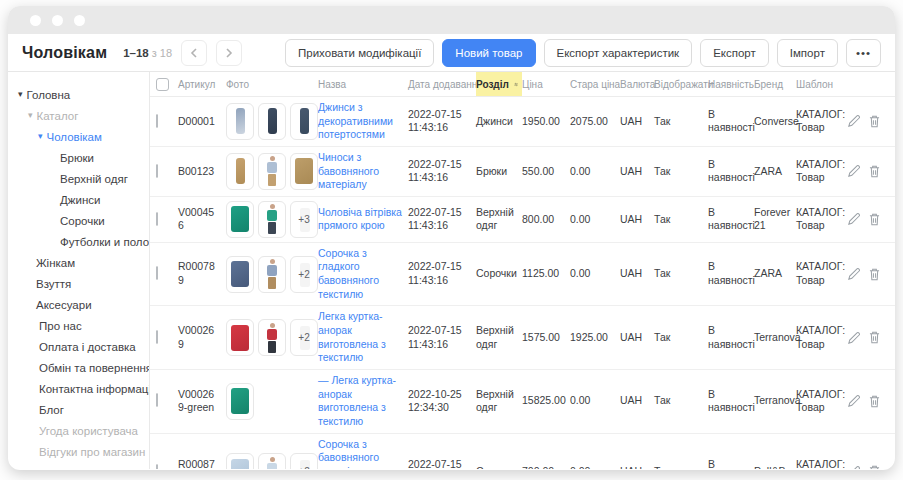 The image size is (903, 480). I want to click on sidebar-item-мапа-сайту: Мапа сайту, so click(78, 466).